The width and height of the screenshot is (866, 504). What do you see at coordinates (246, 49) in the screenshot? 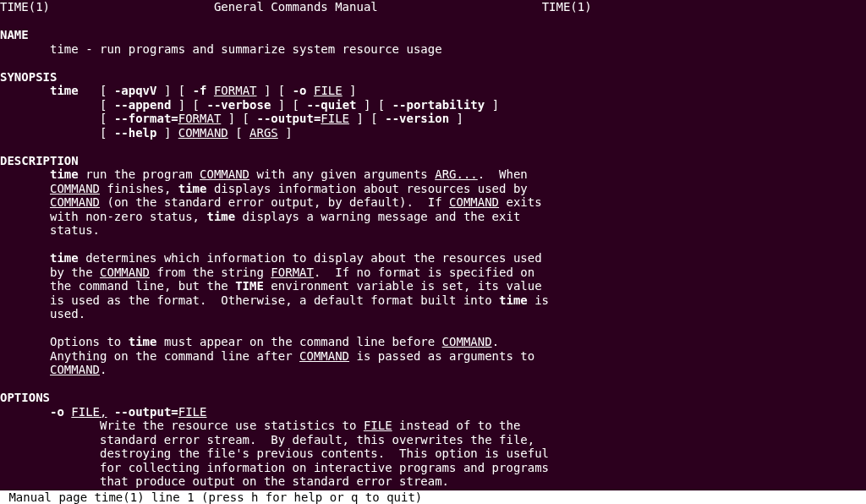
I see `name-body: time - run programs and summarize system…` at bounding box center [246, 49].